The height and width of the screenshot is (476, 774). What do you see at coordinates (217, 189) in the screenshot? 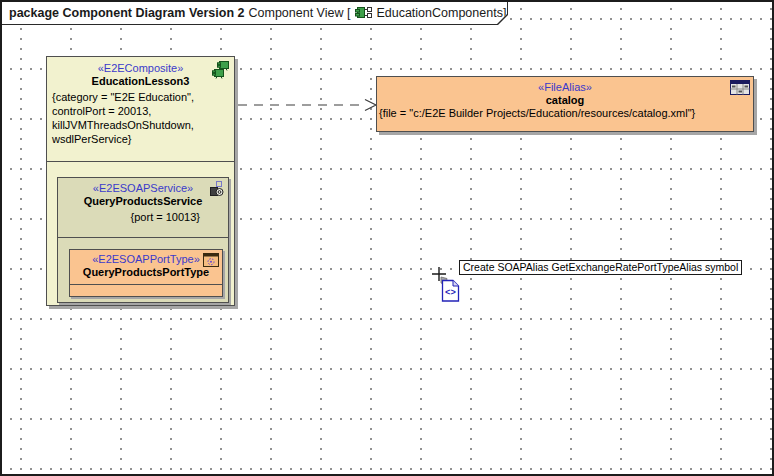
I see `soap-service-icon` at bounding box center [217, 189].